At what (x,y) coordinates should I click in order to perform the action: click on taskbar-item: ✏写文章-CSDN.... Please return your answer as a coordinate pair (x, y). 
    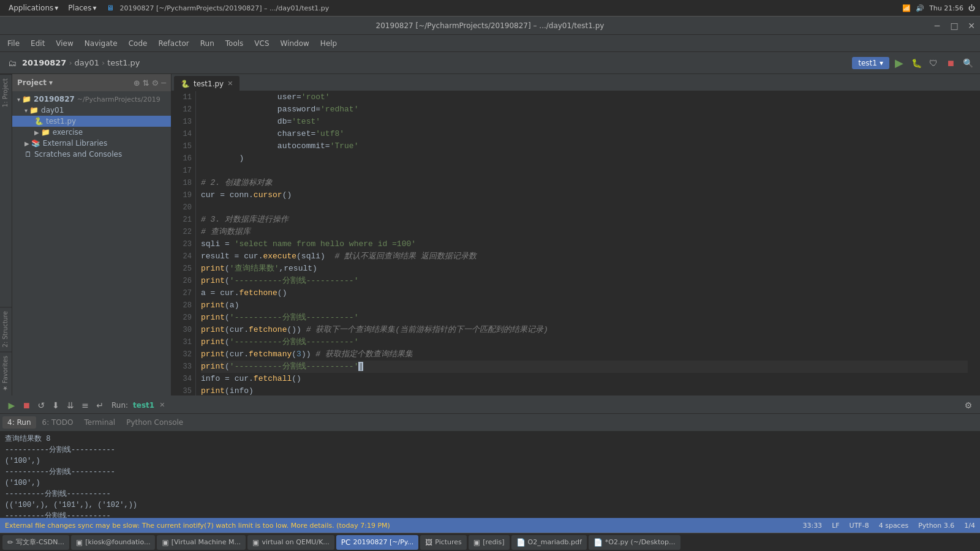
    Looking at the image, I should click on (36, 542).